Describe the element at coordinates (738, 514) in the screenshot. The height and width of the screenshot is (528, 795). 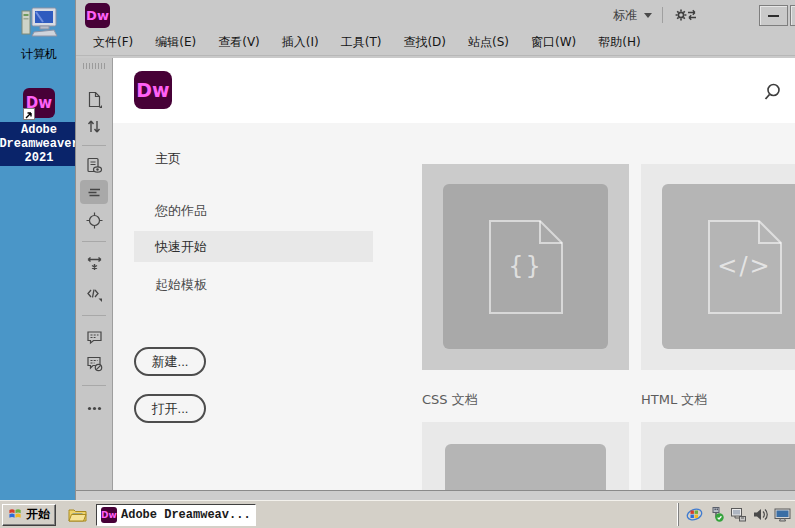
I see `network-icon` at that location.